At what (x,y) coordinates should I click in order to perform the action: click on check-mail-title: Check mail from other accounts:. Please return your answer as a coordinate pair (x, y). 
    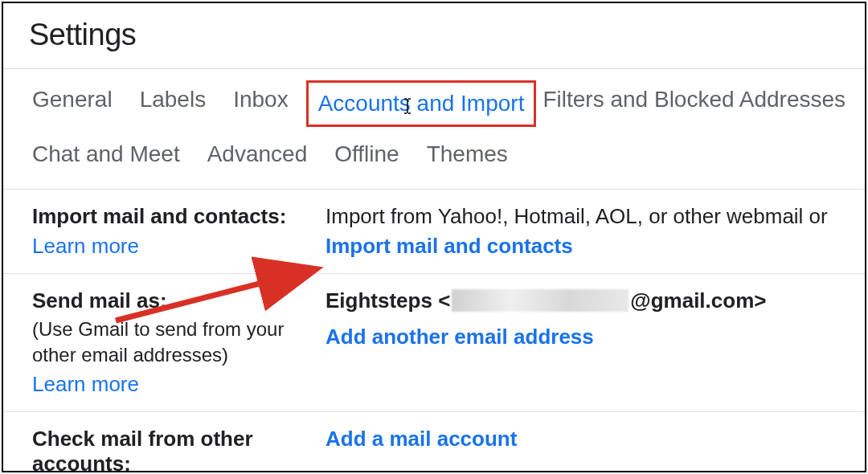
    Looking at the image, I should click on (178, 450).